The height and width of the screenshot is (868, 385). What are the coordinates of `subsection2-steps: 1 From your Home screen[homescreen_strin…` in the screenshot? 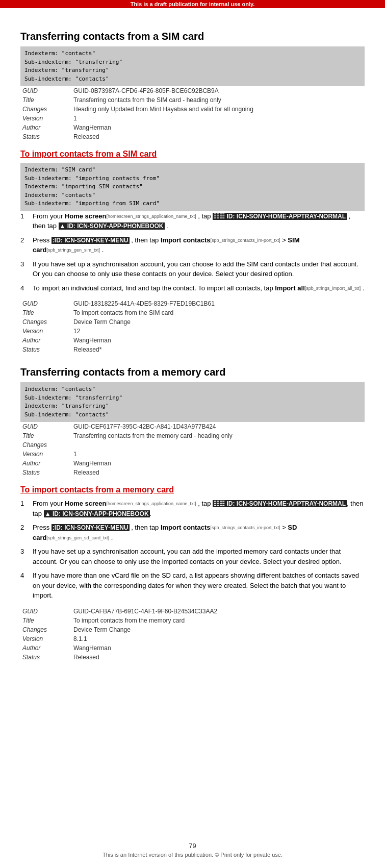 It's located at (193, 550).